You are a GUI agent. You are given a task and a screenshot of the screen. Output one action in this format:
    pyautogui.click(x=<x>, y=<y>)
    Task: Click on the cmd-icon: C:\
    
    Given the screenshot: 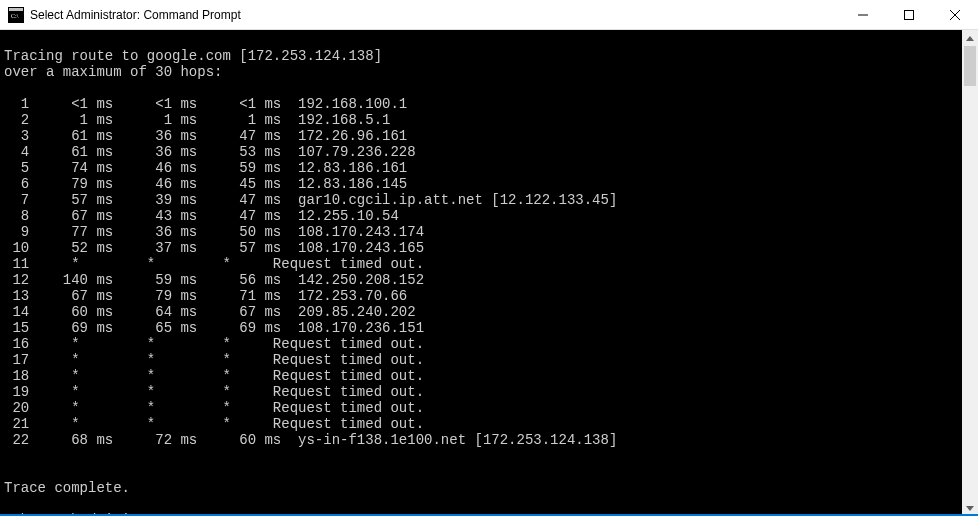 What is the action you would take?
    pyautogui.click(x=16, y=15)
    